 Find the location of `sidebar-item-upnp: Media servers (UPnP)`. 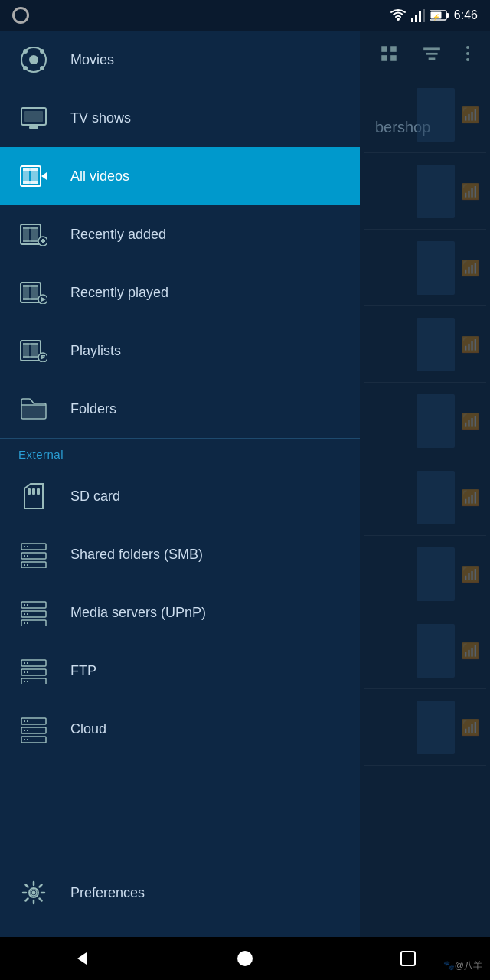

sidebar-item-upnp: Media servers (UPnP) is located at coordinates (180, 612).